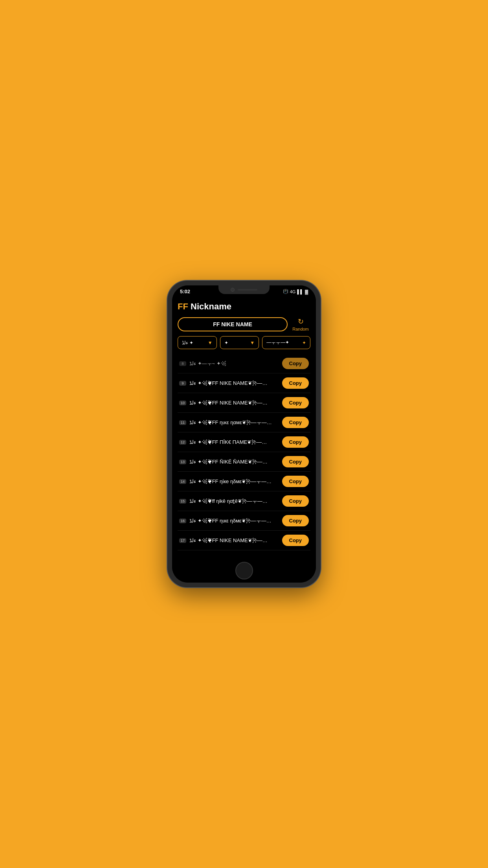 The width and height of the screenshot is (488, 868). I want to click on app-title-rest: Nickname, so click(210, 307).